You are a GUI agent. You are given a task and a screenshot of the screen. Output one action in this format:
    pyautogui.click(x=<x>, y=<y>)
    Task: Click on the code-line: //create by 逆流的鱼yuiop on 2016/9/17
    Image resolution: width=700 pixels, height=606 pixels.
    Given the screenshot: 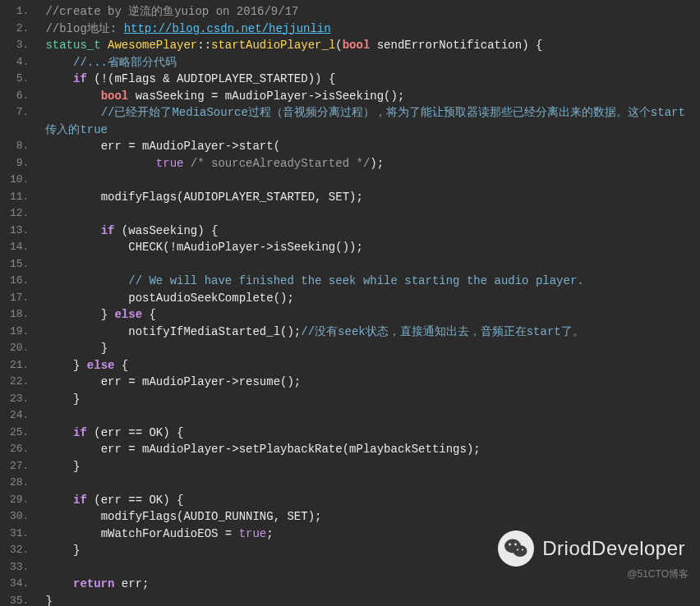 What is the action you would take?
    pyautogui.click(x=370, y=11)
    